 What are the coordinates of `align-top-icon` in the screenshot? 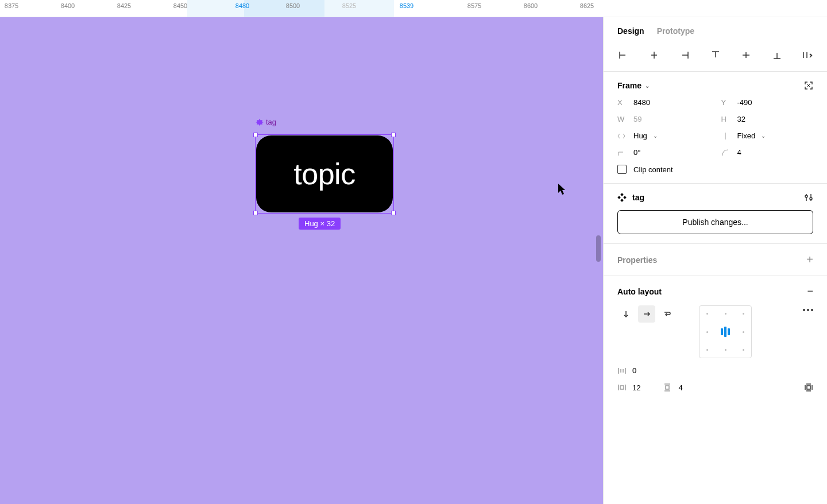 It's located at (716, 55).